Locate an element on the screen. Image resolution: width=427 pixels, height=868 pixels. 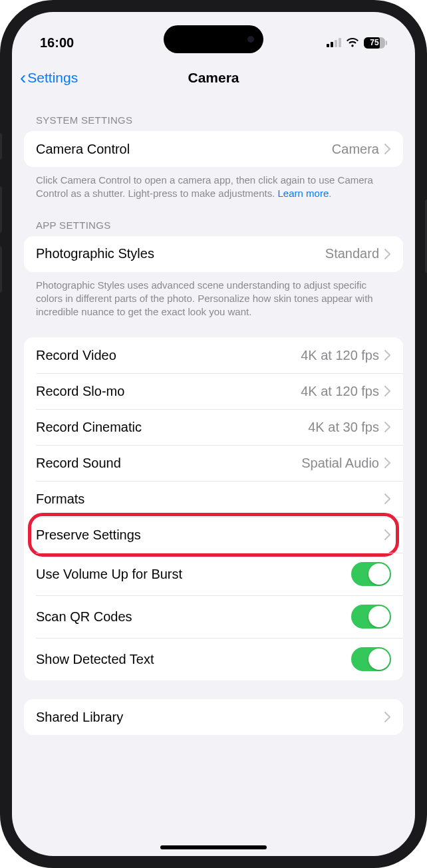
row-shared-library: Shared Library is located at coordinates (214, 717).